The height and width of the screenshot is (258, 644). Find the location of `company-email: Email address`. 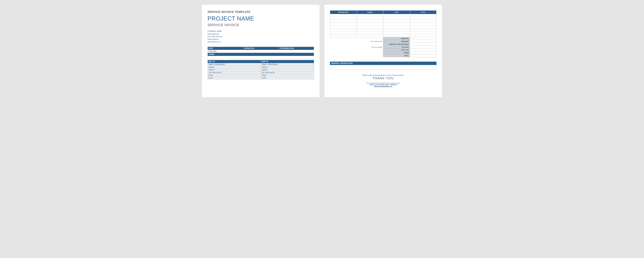

company-email: Email address is located at coordinates (261, 39).